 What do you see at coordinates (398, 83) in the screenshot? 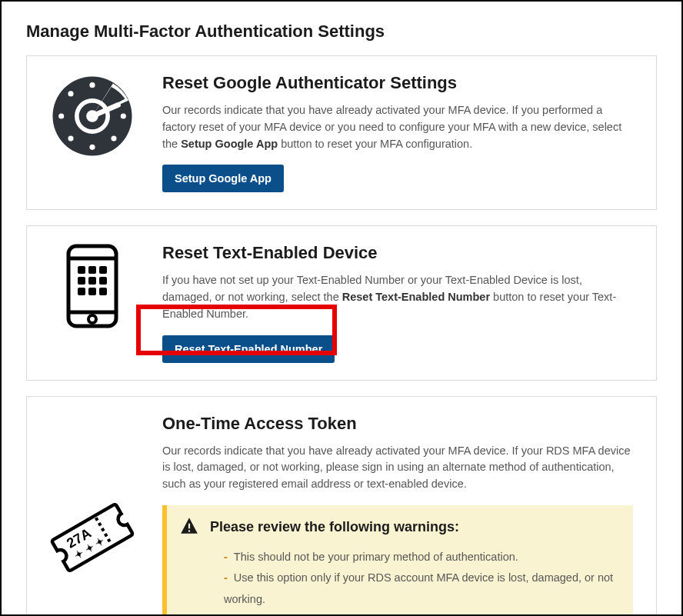
I see `section-title-google: Reset Google Authenticator Settings` at bounding box center [398, 83].